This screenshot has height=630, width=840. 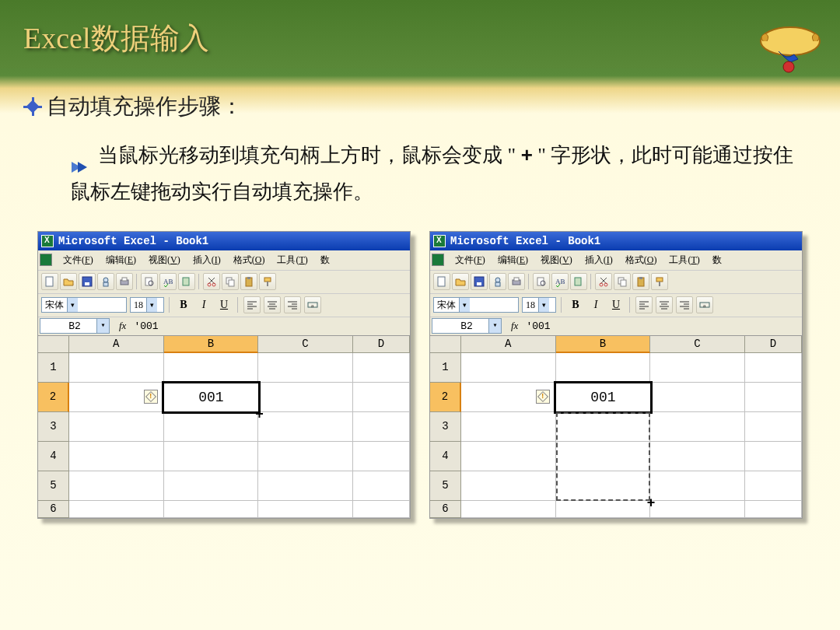 What do you see at coordinates (698, 427) in the screenshot?
I see `cell-C3` at bounding box center [698, 427].